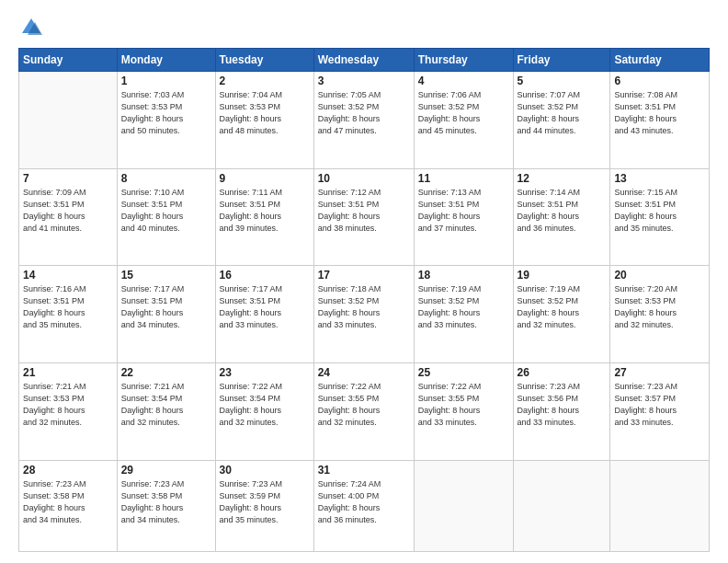  Describe the element at coordinates (68, 411) in the screenshot. I see `calendar-cell: 21Sunrise: 7:21 AM Sunset: 3:53 PM Dayli…` at that location.